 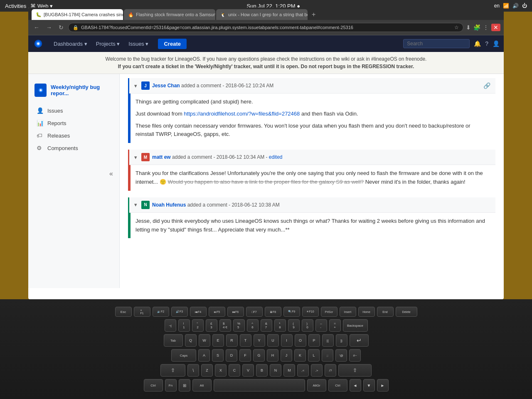 What do you see at coordinates (172, 44) in the screenshot?
I see `create-button: Create` at bounding box center [172, 44].